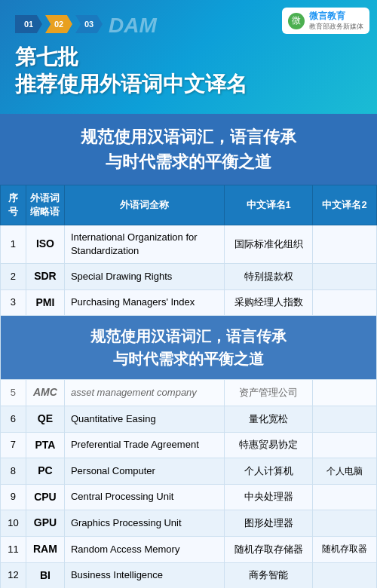 The image size is (377, 588). Describe the element at coordinates (133, 26) in the screenshot. I see `dam-watermark: DAM` at that location.